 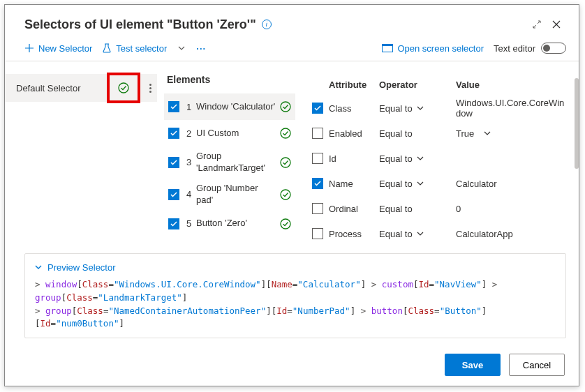 I want to click on selector-list: Default Selector, so click(x=81, y=158).